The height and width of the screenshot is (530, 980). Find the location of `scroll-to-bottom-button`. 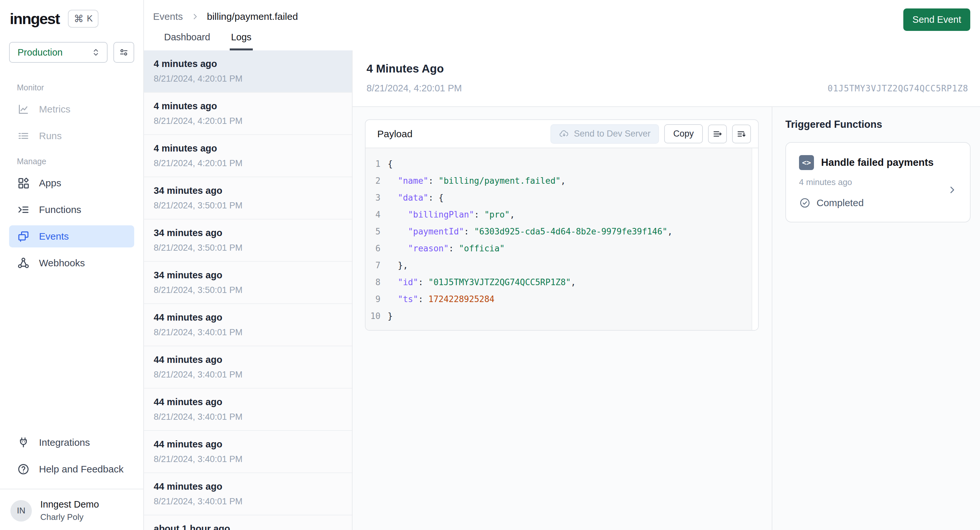

scroll-to-bottom-button is located at coordinates (741, 134).